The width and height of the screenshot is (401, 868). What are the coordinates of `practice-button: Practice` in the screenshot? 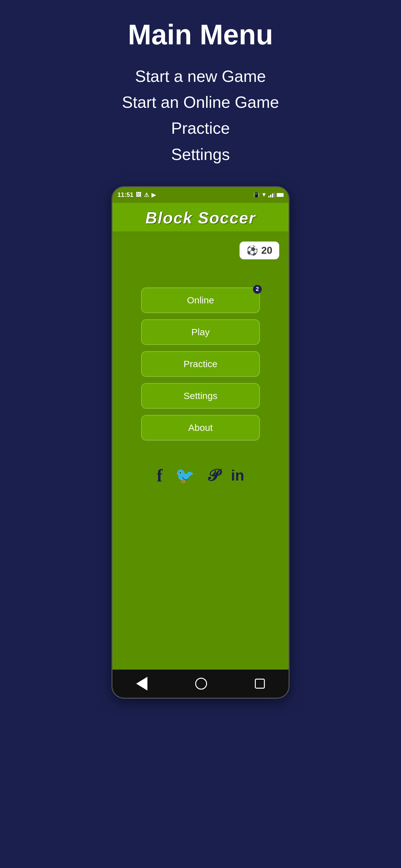 It's located at (201, 364).